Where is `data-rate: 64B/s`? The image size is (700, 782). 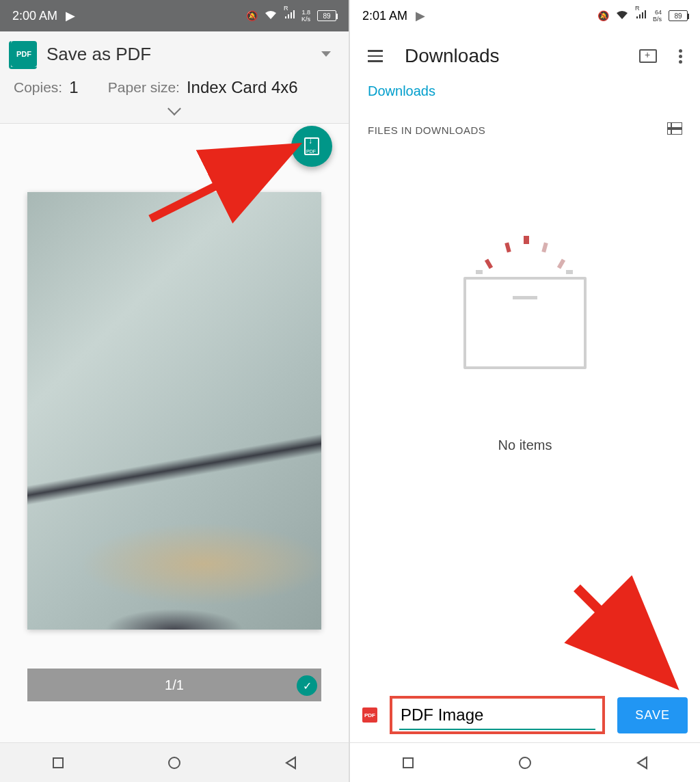
data-rate: 64B/s is located at coordinates (658, 16).